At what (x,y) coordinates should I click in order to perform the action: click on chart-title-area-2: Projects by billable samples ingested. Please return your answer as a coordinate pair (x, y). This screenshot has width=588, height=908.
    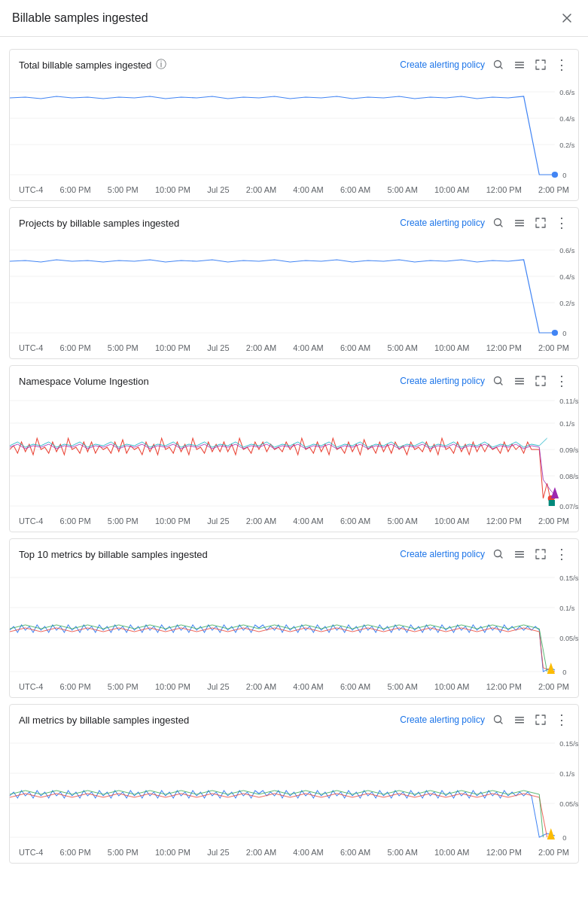
    Looking at the image, I should click on (99, 223).